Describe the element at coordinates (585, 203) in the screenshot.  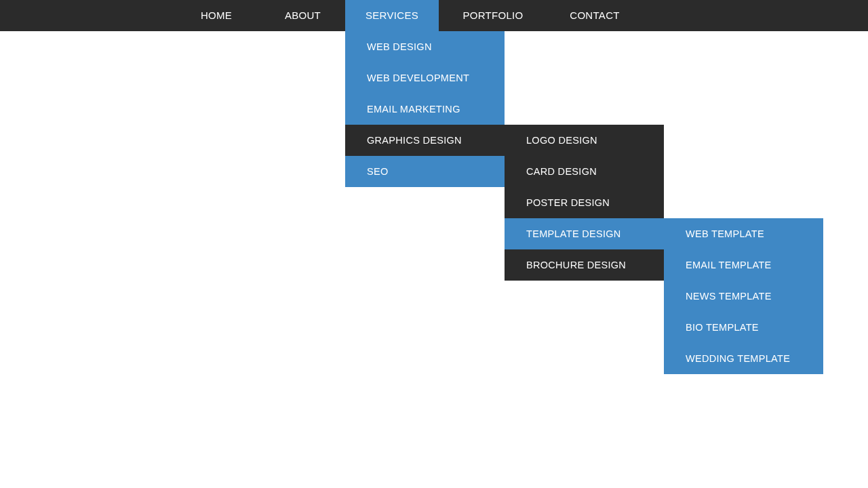
I see `graphics-submenu: LOGO DESIGN CARD DESIGN POSTER DESIGN TE…` at that location.